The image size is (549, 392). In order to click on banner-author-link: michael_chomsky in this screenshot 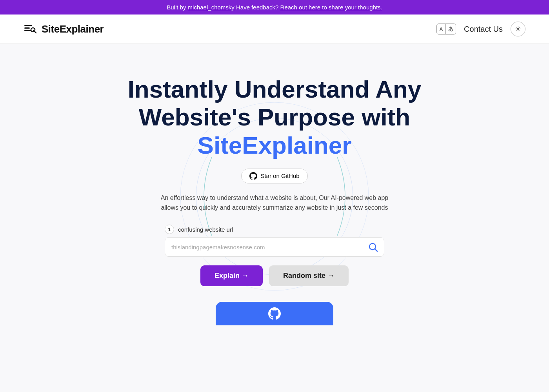, I will do `click(211, 7)`.